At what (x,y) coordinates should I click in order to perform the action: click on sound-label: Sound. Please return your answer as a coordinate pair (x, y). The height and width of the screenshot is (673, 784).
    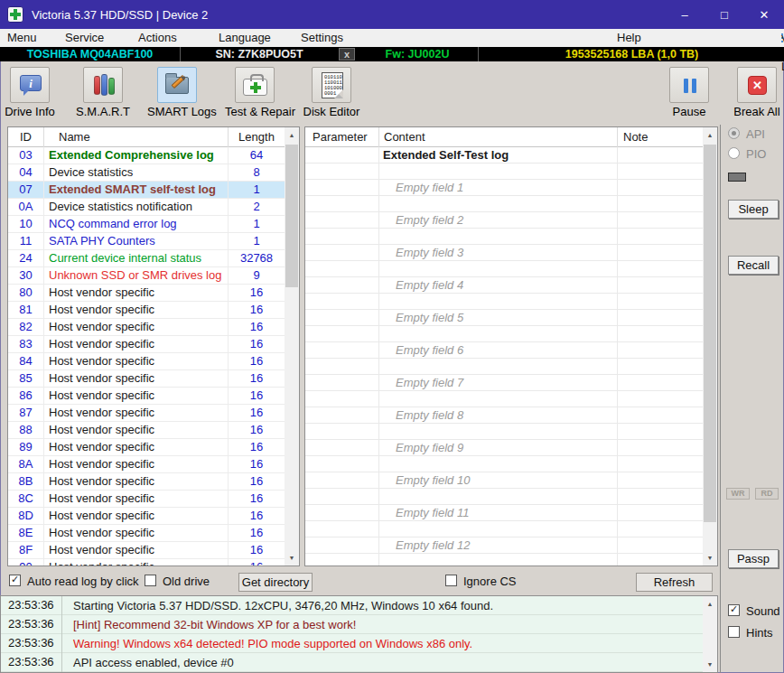
    Looking at the image, I should click on (763, 611).